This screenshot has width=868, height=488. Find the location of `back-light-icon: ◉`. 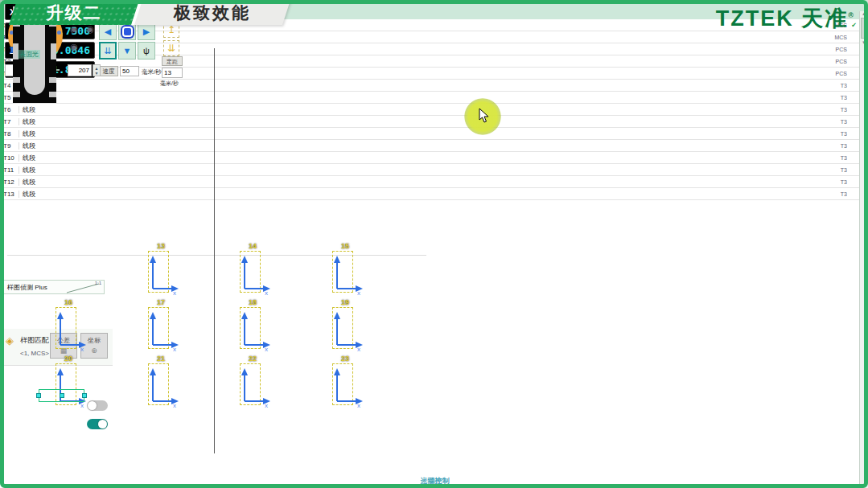

back-light-icon: ◉ is located at coordinates (74, 47).